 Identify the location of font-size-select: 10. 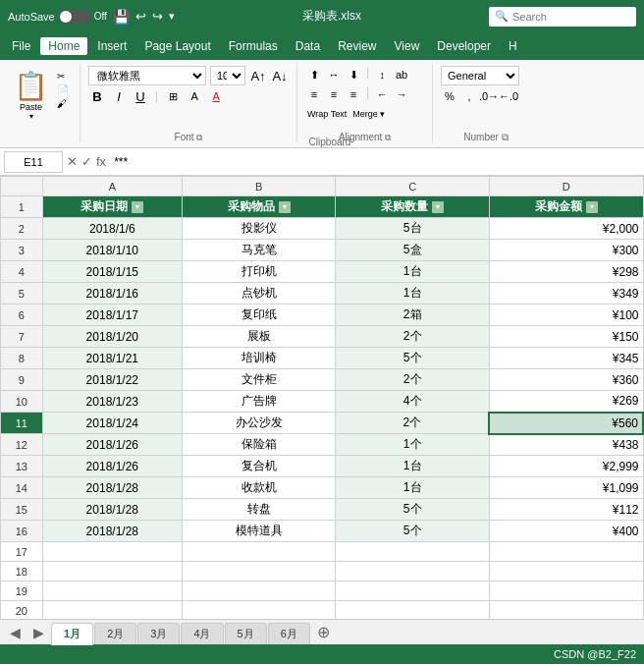
(228, 76).